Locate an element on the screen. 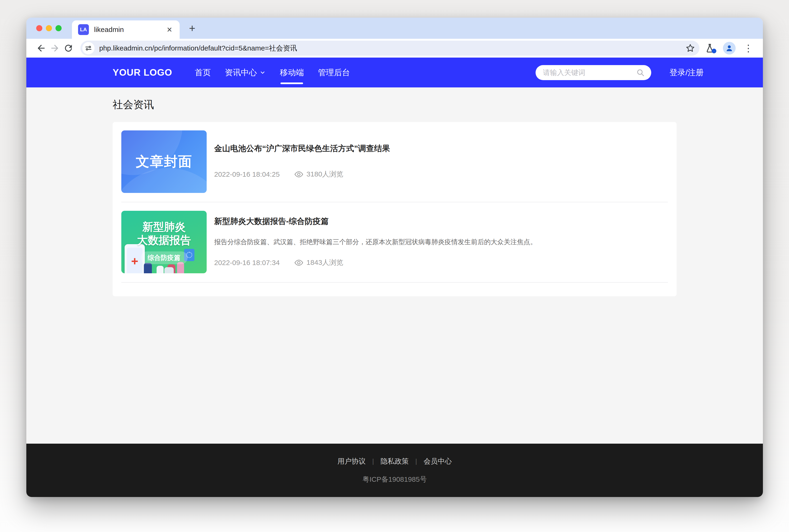 This screenshot has width=789, height=532. search-input is located at coordinates (586, 73).